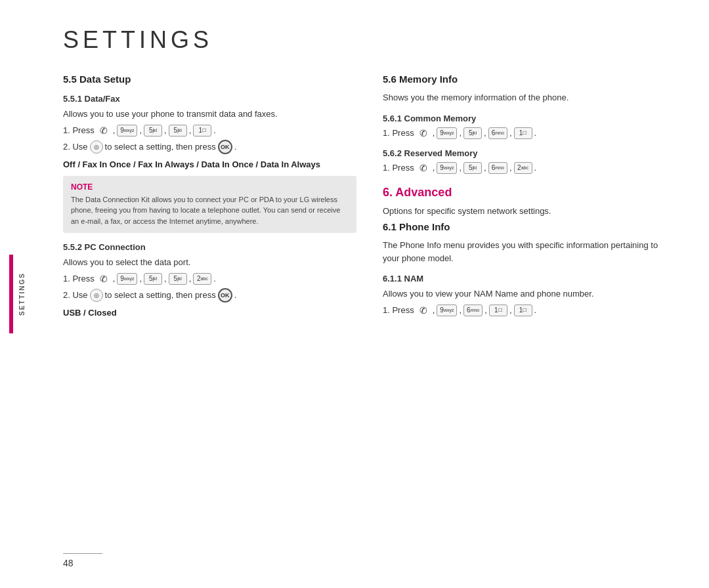 The width and height of the screenshot is (709, 588). What do you see at coordinates (529, 154) in the screenshot?
I see `subsection-562-title: 5.6.2 Reserved Memory` at bounding box center [529, 154].